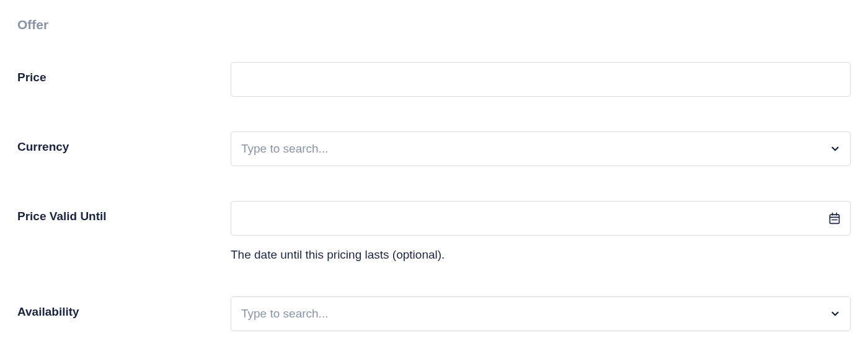 This screenshot has width=868, height=351. Describe the element at coordinates (434, 314) in the screenshot. I see `availability-row: Availability Type to search...` at that location.